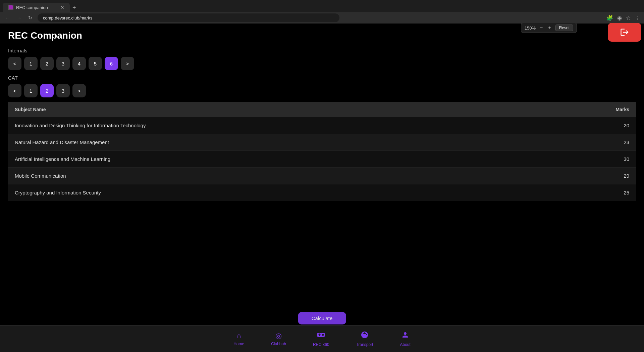 This screenshot has width=644, height=352. I want to click on address-input, so click(189, 18).